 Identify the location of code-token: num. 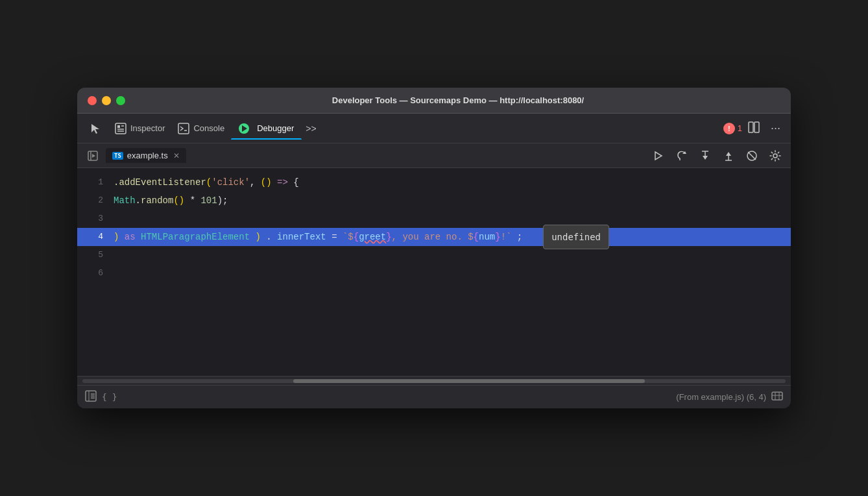
(487, 237).